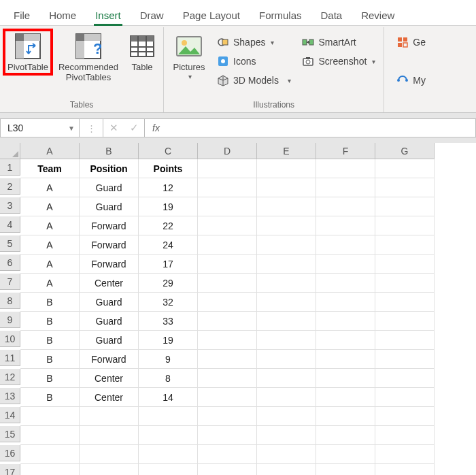 This screenshot has width=476, height=475. I want to click on tab-data: Data, so click(331, 15).